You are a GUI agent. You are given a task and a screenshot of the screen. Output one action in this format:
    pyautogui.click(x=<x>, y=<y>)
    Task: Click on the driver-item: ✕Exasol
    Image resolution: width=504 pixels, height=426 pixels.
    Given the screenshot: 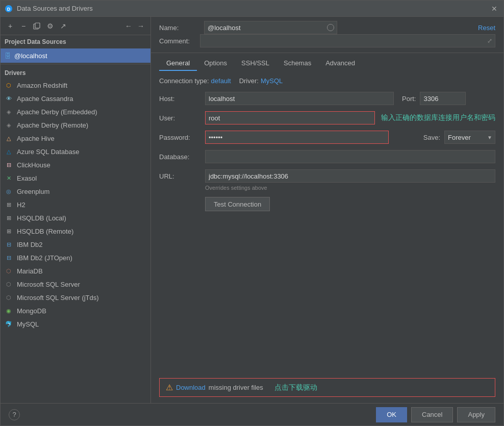 What is the action you would take?
    pyautogui.click(x=75, y=178)
    